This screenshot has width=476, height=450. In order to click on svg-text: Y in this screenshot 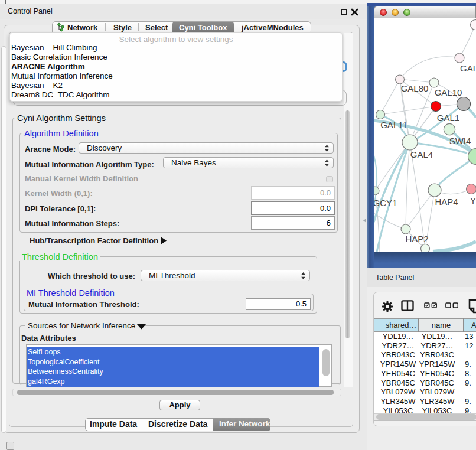, I will do `click(473, 201)`.